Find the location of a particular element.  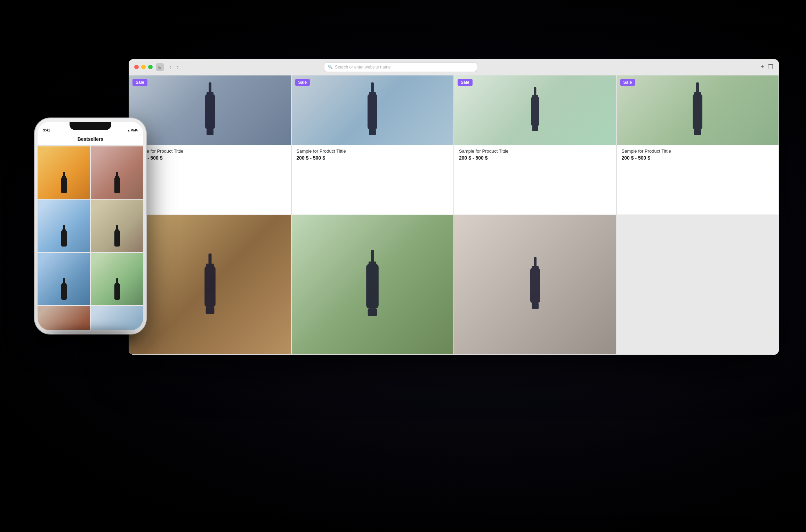

phone-device: 9:41 ▲ WiFi Bestsellers is located at coordinates (90, 226).